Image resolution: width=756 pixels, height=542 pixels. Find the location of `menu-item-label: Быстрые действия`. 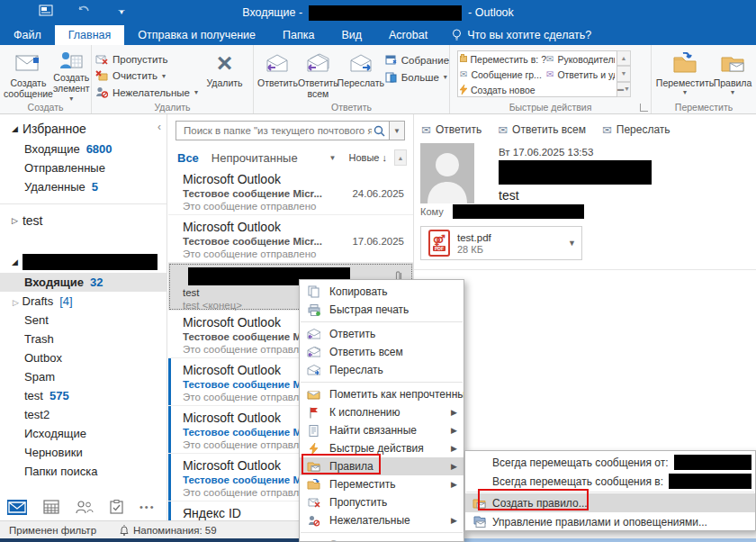

menu-item-label: Быстрые действия is located at coordinates (376, 448).